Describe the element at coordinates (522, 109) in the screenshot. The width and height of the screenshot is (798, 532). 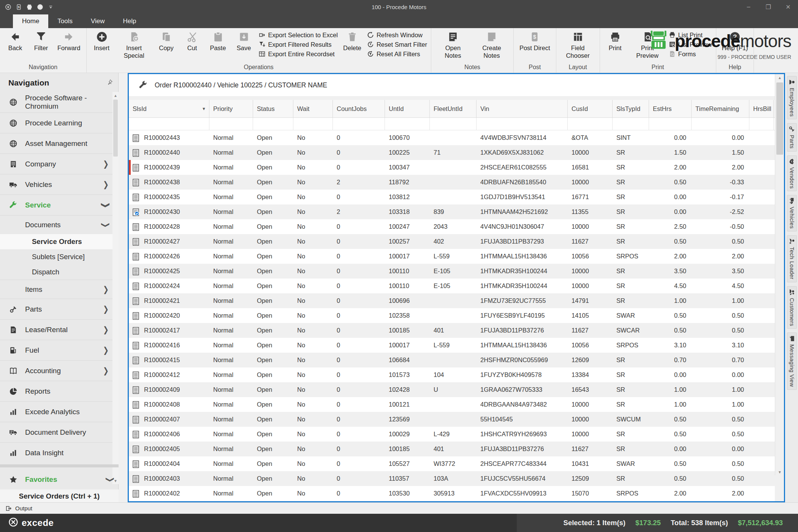
I see `column-header-vin: Vin` at that location.